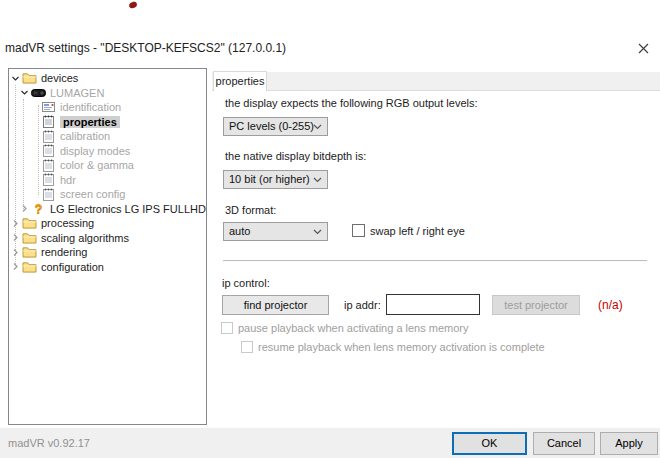  I want to click on tree-item-color-gamma: color & gamma, so click(108, 166).